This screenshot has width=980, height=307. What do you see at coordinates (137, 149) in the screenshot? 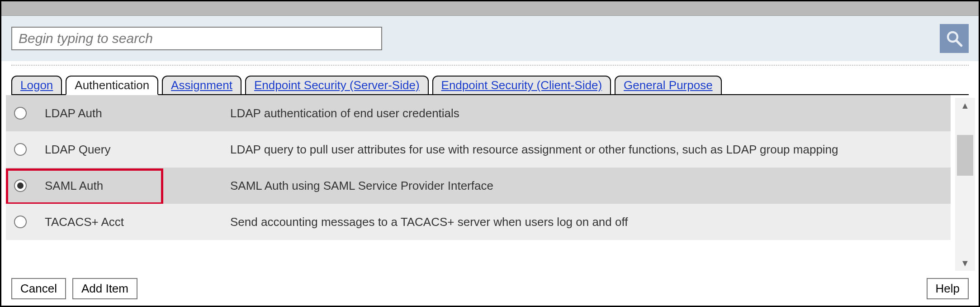
I see `row-name: LDAP Query` at bounding box center [137, 149].